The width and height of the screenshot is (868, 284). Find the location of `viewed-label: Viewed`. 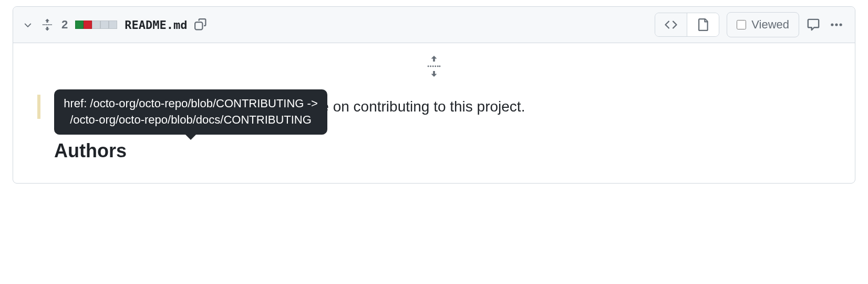

viewed-label: Viewed is located at coordinates (770, 25).